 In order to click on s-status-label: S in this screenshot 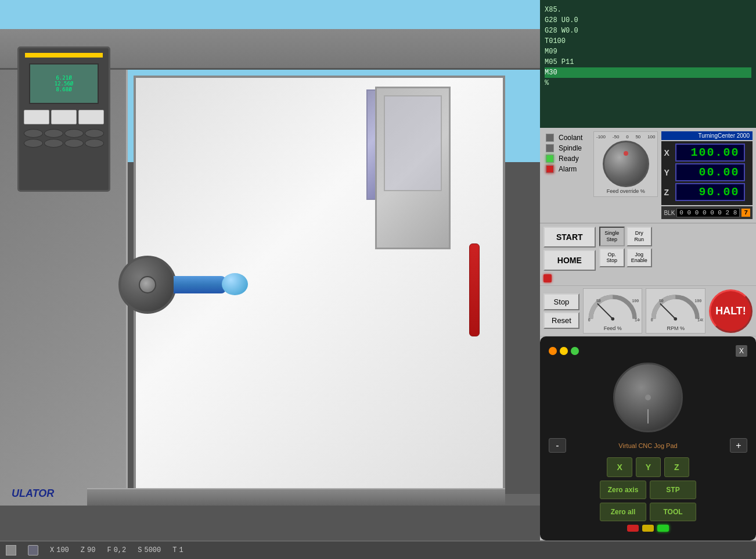, I will do `click(139, 550)`.